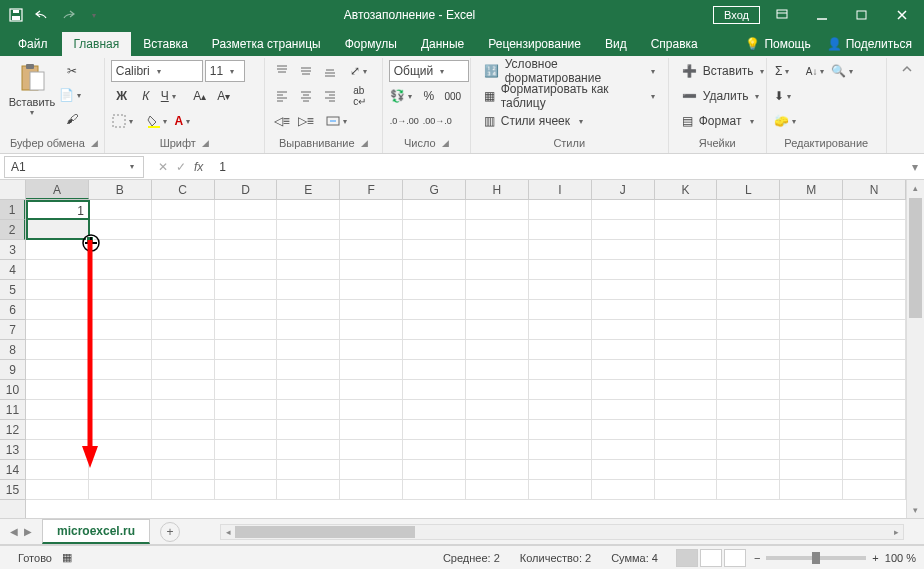  I want to click on cell-styles-button: ▥Стили ячеек▾, so click(571, 121).